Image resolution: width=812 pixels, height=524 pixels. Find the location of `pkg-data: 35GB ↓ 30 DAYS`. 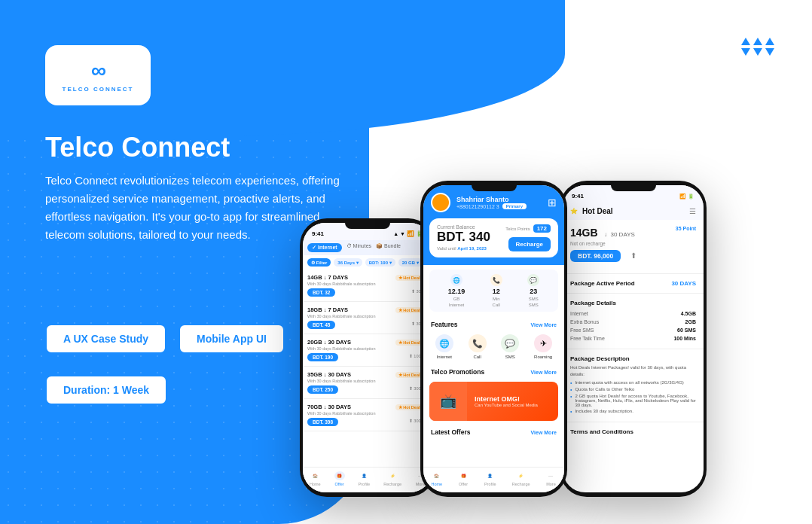

pkg-data: 35GB ↓ 30 DAYS is located at coordinates (329, 375).